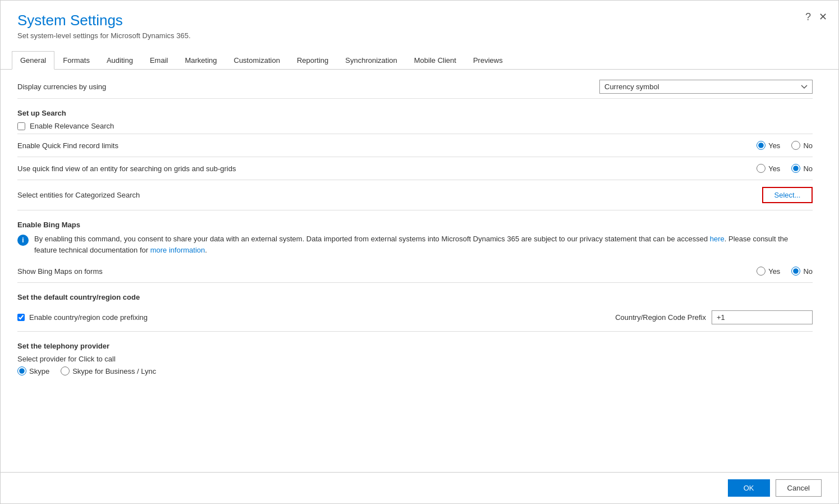 The width and height of the screenshot is (839, 504). I want to click on bing-maps-yes-radio, so click(761, 271).